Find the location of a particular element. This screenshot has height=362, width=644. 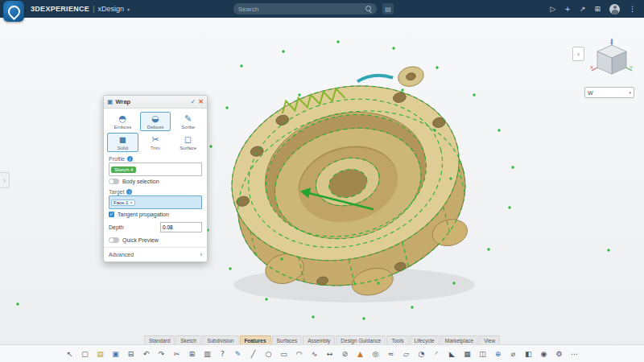

quick-preview-row: Quick Preview is located at coordinates (155, 240).